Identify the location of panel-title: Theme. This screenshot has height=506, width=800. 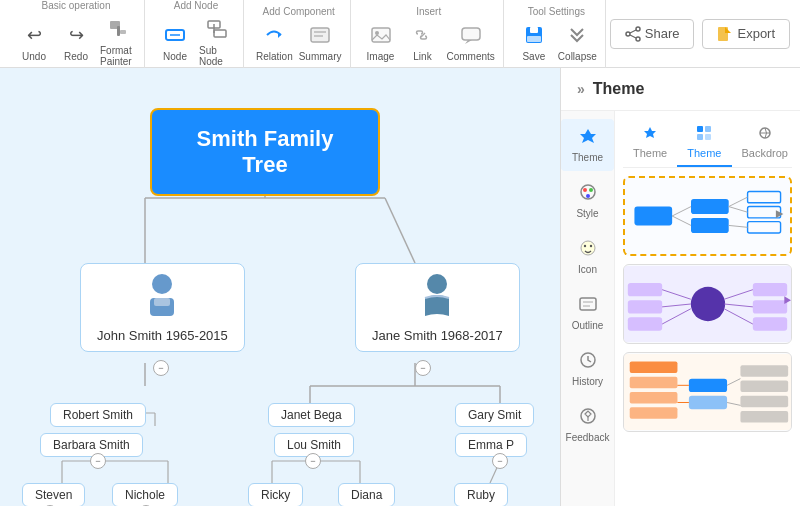
(619, 89).